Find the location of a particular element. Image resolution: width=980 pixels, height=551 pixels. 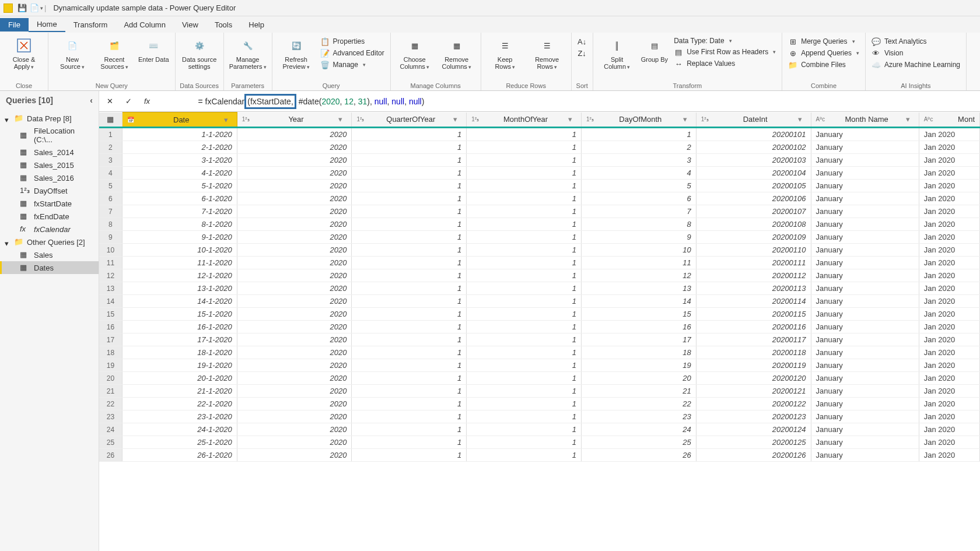

cell-day: 17 is located at coordinates (638, 340).